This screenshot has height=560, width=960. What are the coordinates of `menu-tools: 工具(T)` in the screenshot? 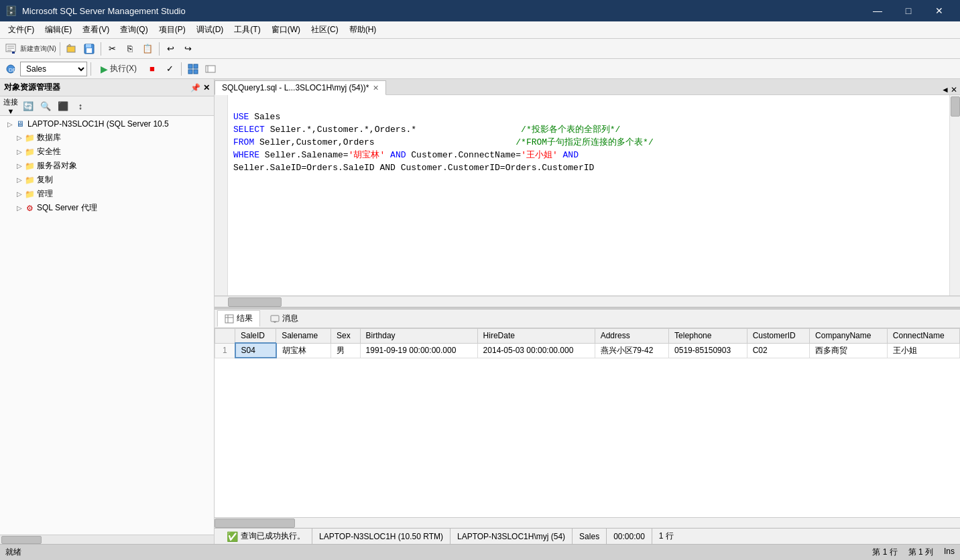 It's located at (247, 30).